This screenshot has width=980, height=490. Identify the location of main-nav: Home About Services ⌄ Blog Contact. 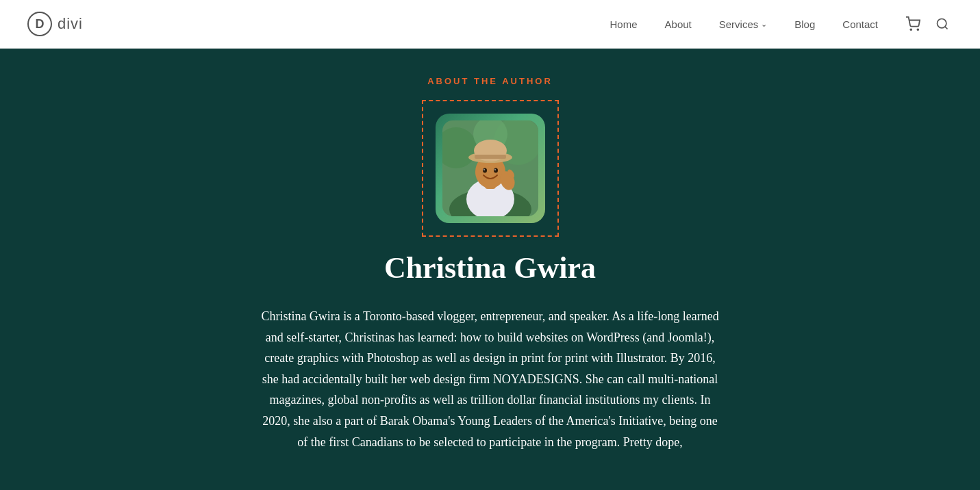
(777, 25).